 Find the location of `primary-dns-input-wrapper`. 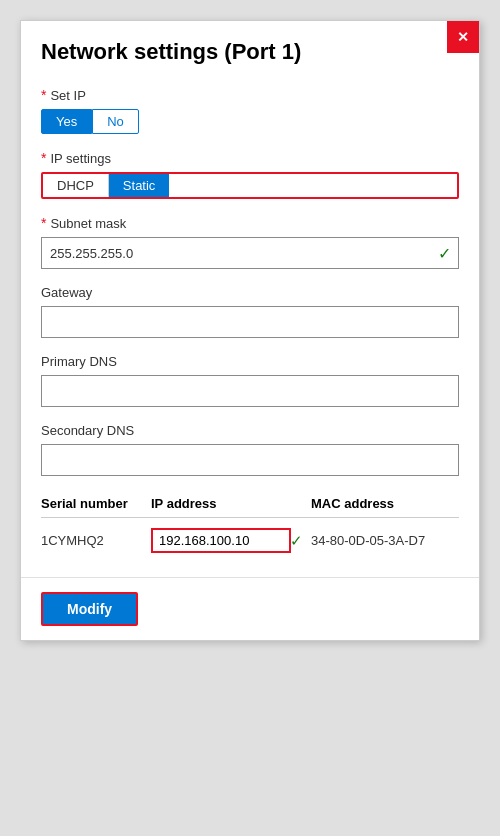

primary-dns-input-wrapper is located at coordinates (250, 391).